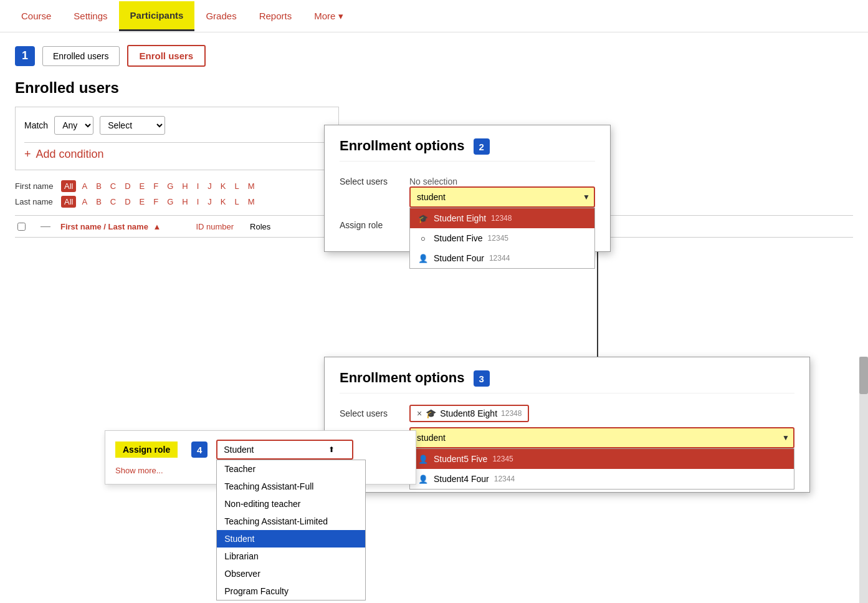 This screenshot has height=603, width=868. What do you see at coordinates (275, 16) in the screenshot?
I see `nav-reports: Reports` at bounding box center [275, 16].